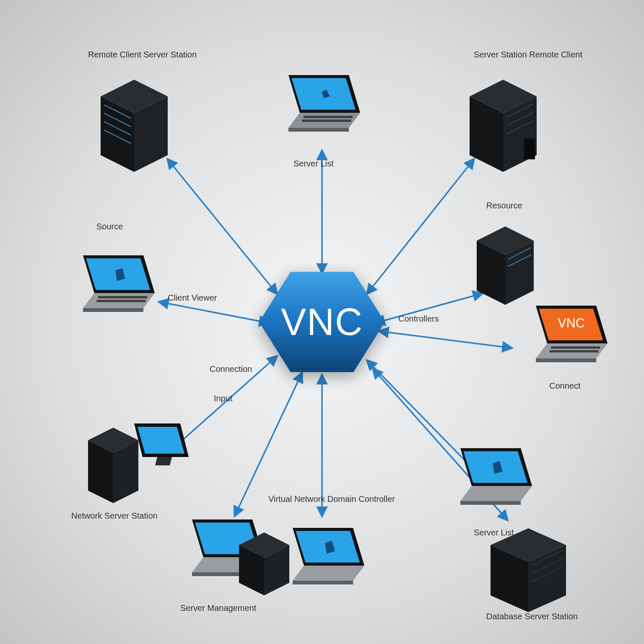 The width and height of the screenshot is (644, 644). What do you see at coordinates (418, 319) in the screenshot?
I see `label-controllers: Controllers` at bounding box center [418, 319].